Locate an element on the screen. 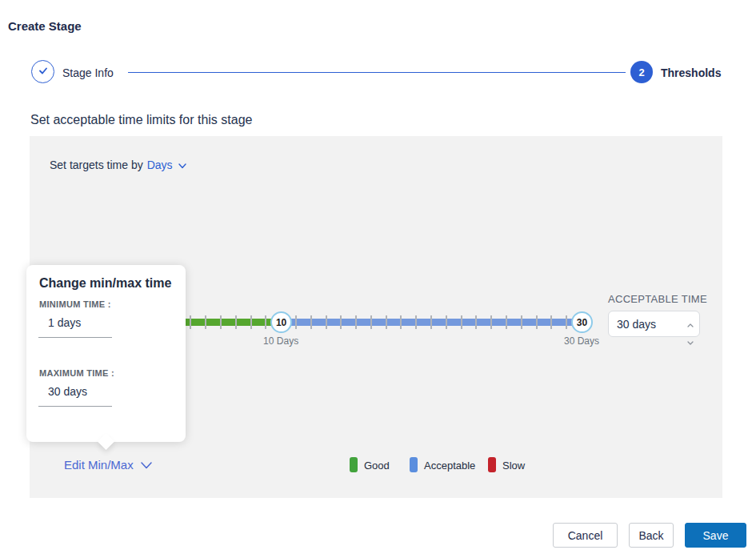 The height and width of the screenshot is (558, 756). legend-label-good: Good is located at coordinates (377, 466).